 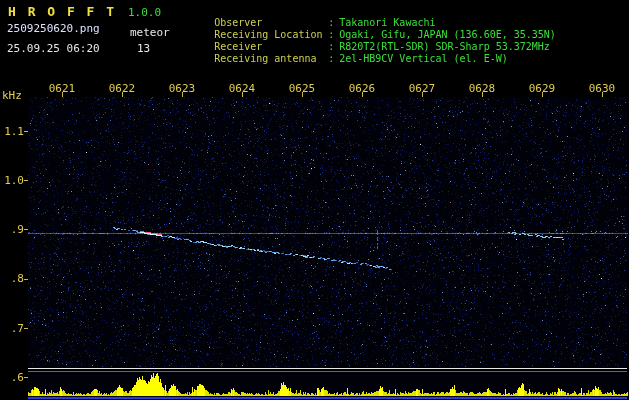 What do you see at coordinates (367, 35) in the screenshot?
I see `info-row-receiver: Receiver:R820T2(RTL-SDR) SDR-Sharp 53.37…` at bounding box center [367, 35].